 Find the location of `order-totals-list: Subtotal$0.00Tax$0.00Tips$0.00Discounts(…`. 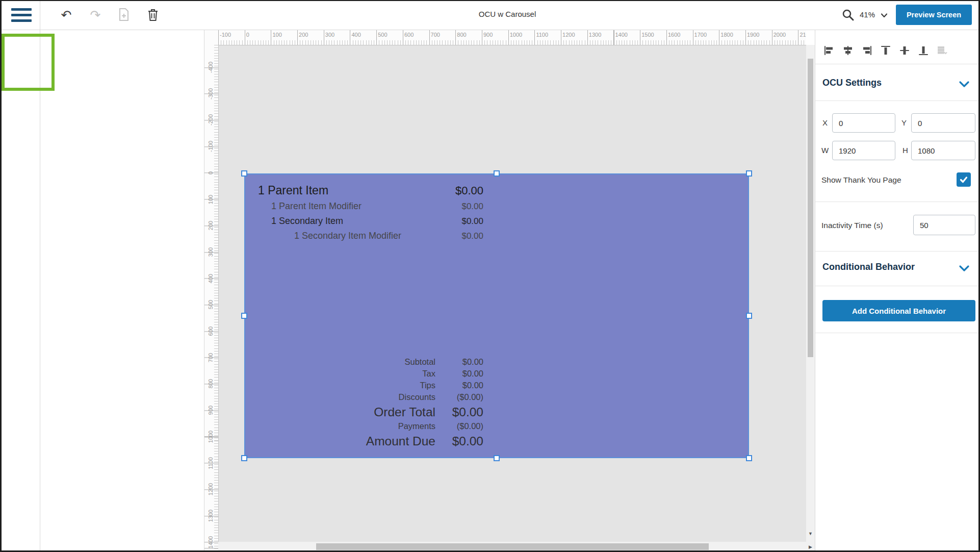

order-totals-list: Subtotal$0.00Tax$0.00Tips$0.00Discounts(… is located at coordinates (371, 403).